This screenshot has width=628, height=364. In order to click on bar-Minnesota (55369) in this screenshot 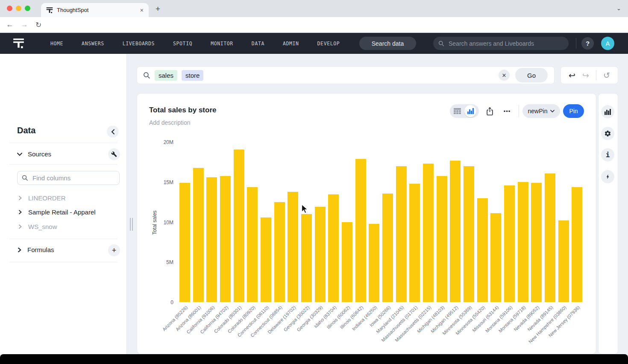, I will do `click(469, 234)`.